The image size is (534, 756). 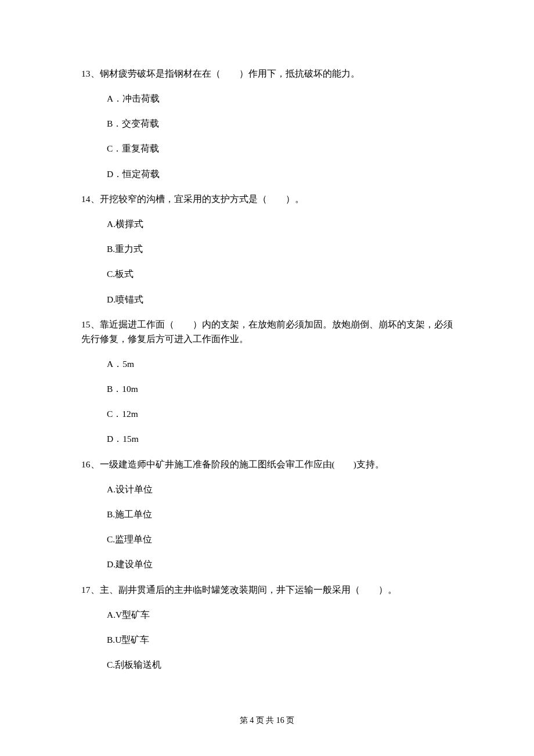 What do you see at coordinates (267, 149) in the screenshot?
I see `option-c: C．重复荷载` at bounding box center [267, 149].